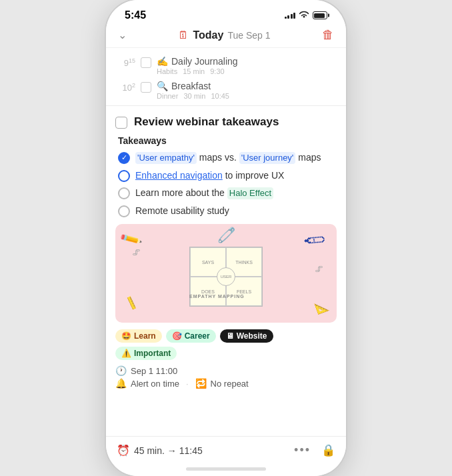  I want to click on alarm-icon: ⏰, so click(123, 451).